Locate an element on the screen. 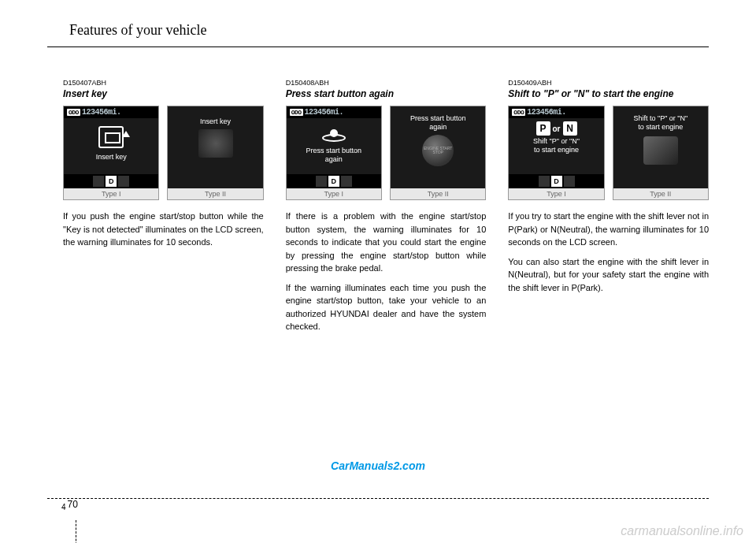  display-type1: ODO123456mi. P or N Shift "P" or "N" to … is located at coordinates (556, 153).